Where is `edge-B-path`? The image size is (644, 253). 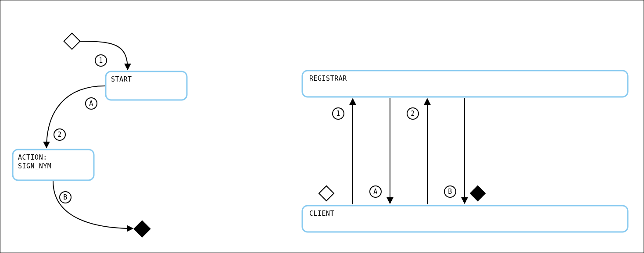
edge-B-path is located at coordinates (93, 205).